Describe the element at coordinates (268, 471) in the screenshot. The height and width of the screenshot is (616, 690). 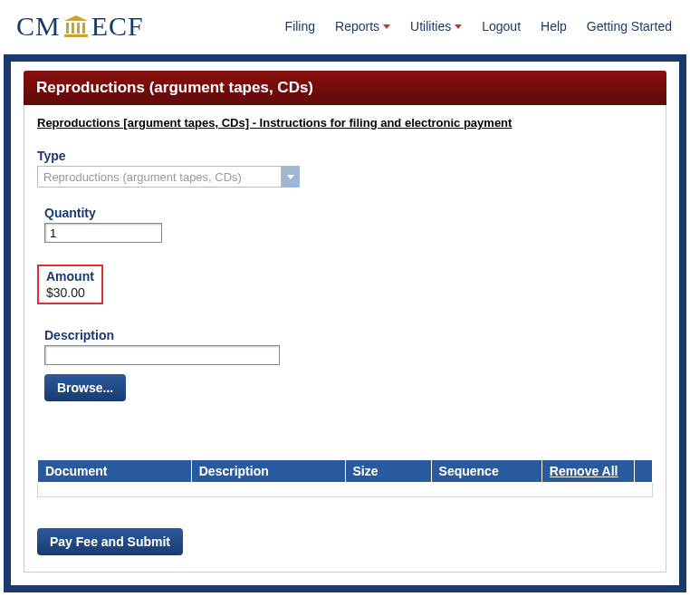
I see `col-description: Description` at that location.